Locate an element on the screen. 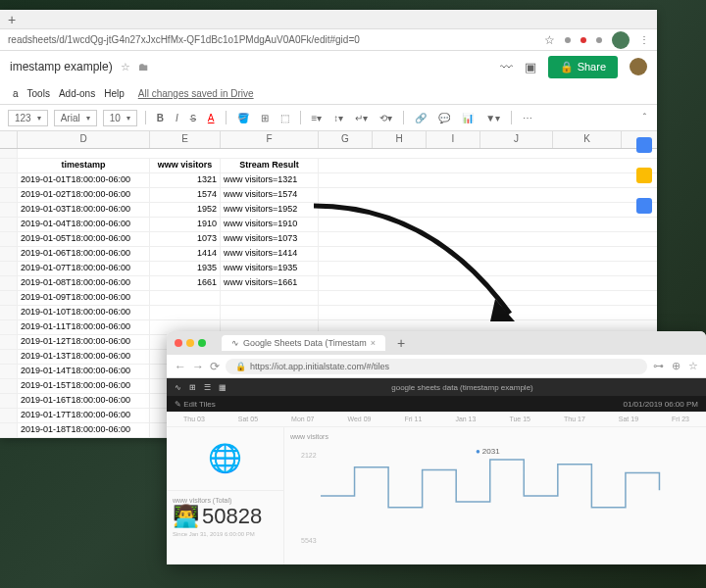 Image resolution: width=706 pixels, height=588 pixels. valign-button: ↕▾ is located at coordinates (338, 118).